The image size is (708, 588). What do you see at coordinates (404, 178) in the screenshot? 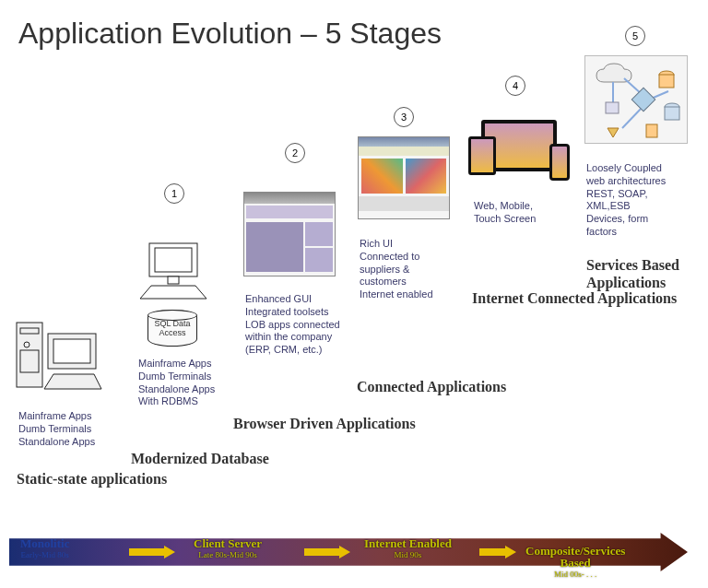
I see `rich-ui-thumbnail` at bounding box center [404, 178].